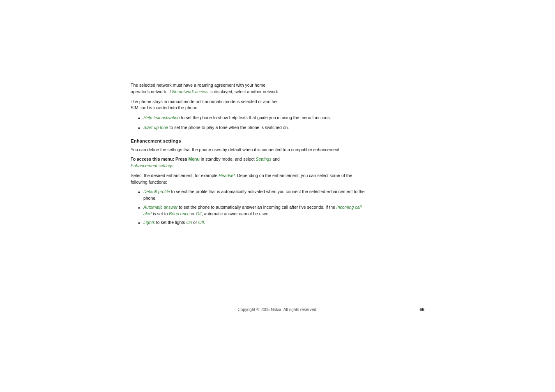 Image resolution: width=555 pixels, height=392 pixels. What do you see at coordinates (248, 89) in the screenshot?
I see `para-roaming: The selected network must have a roaming…` at bounding box center [248, 89].